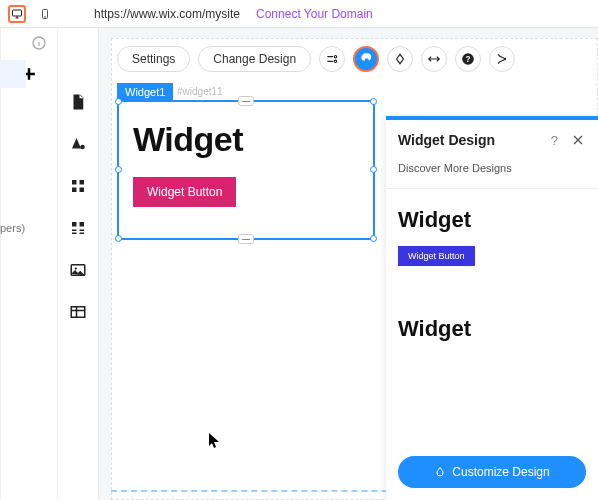 The width and height of the screenshot is (598, 500). I want to click on clipped-label: pers), so click(12, 228).